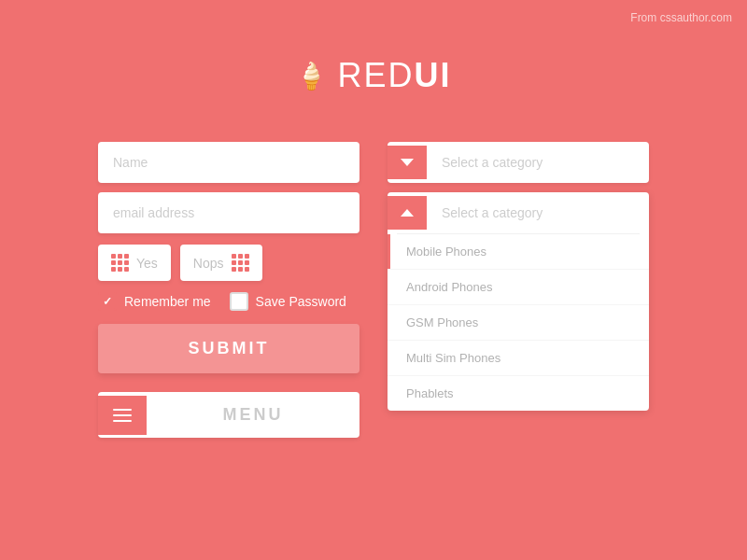  What do you see at coordinates (107, 301) in the screenshot?
I see `checkmark-icon: ✓` at bounding box center [107, 301].